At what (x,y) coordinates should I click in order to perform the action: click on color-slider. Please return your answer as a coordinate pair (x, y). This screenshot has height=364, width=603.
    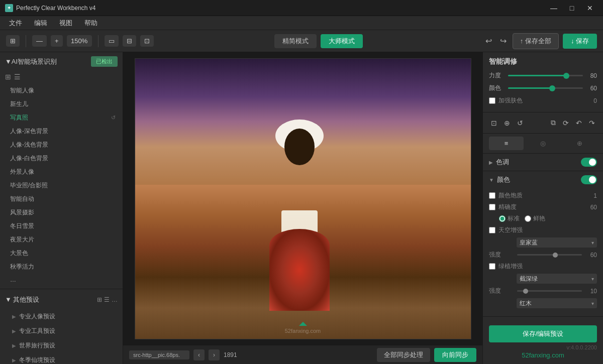
    Looking at the image, I should click on (546, 88).